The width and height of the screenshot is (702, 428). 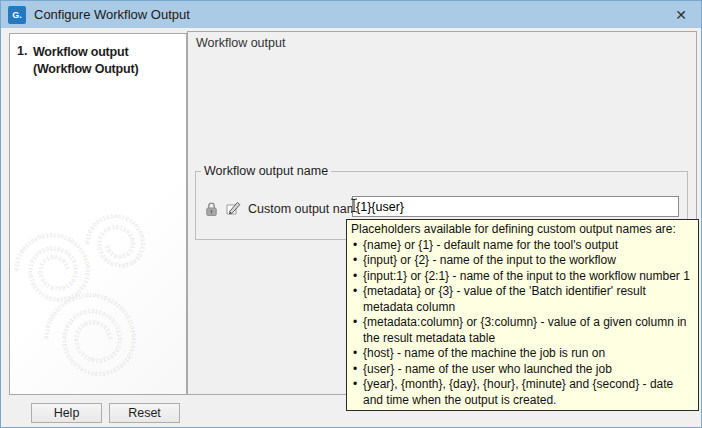 I want to click on group-legend: Workflow output name, so click(x=266, y=171).